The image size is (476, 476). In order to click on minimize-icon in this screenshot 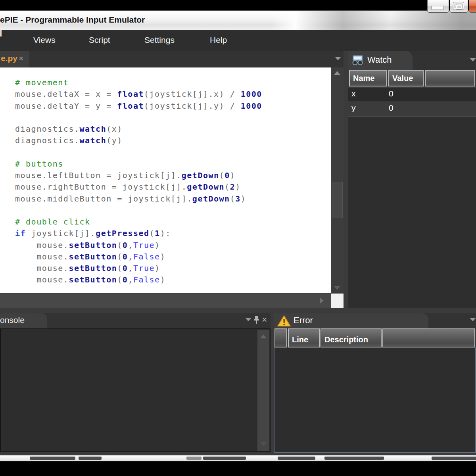, I will do `click(438, 8)`.